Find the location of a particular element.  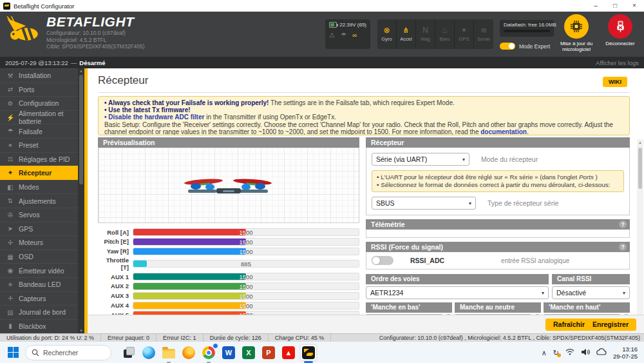

sidebar-item-power-battery: ⚡Alimentation et batterie is located at coordinates (39, 117).